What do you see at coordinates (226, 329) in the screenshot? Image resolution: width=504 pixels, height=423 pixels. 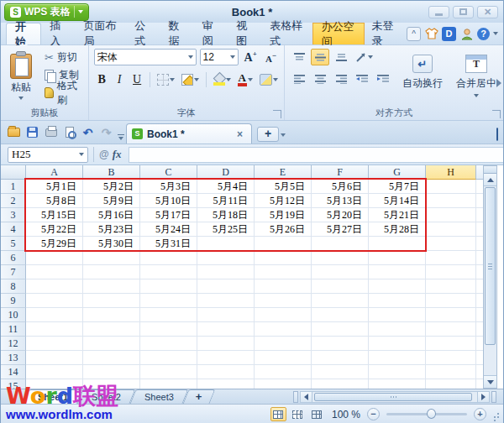 I see `cell-D11` at bounding box center [226, 329].